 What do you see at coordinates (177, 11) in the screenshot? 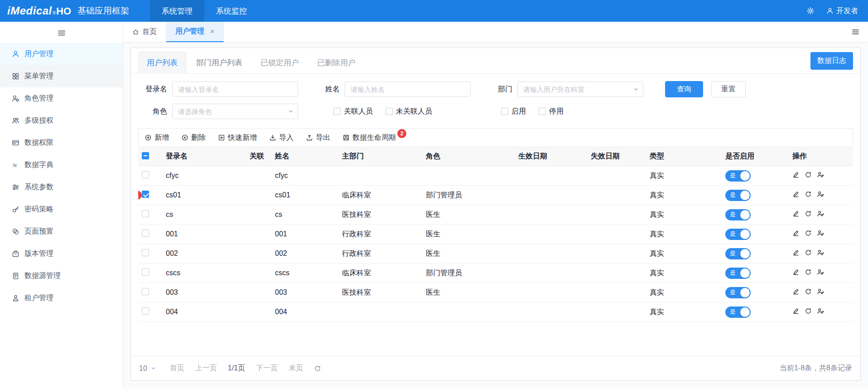
I see `topnav-item-system-management: 系统管理` at bounding box center [177, 11].